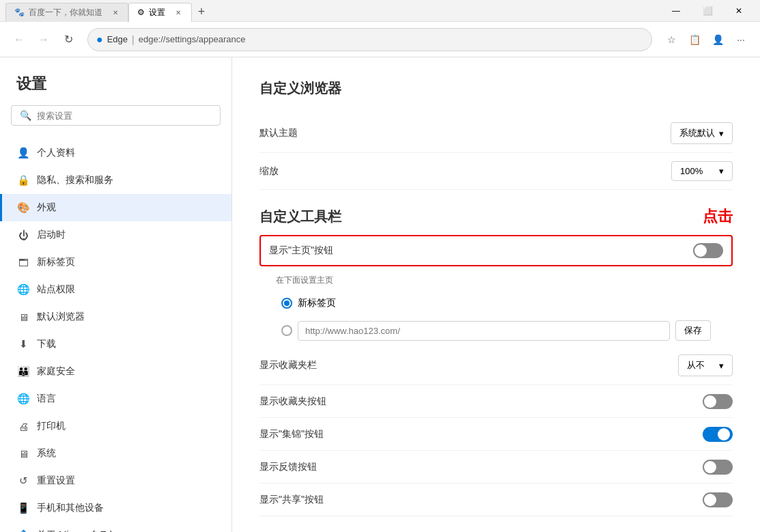 Image resolution: width=760 pixels, height=532 pixels. Describe the element at coordinates (108, 11) in the screenshot. I see `tab-bar: 🐾 百度一下，你就知道 ✕ ⚙ 设置 ✕ +` at that location.